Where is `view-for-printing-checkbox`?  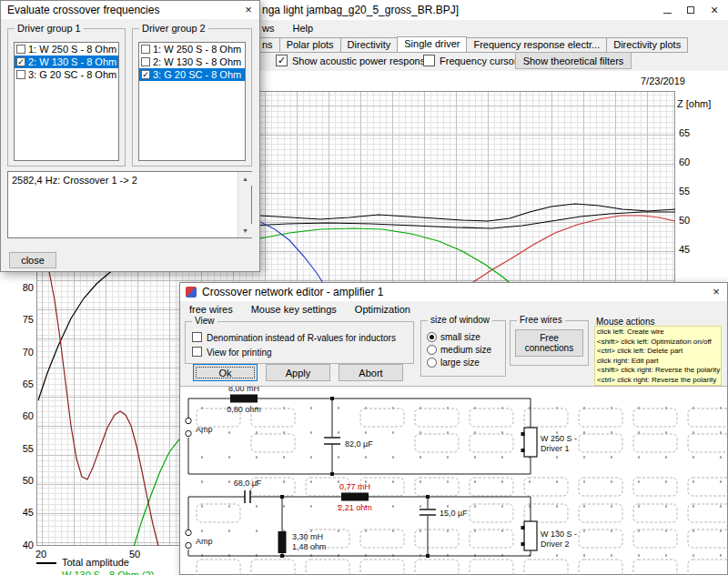 view-for-printing-checkbox is located at coordinates (197, 351).